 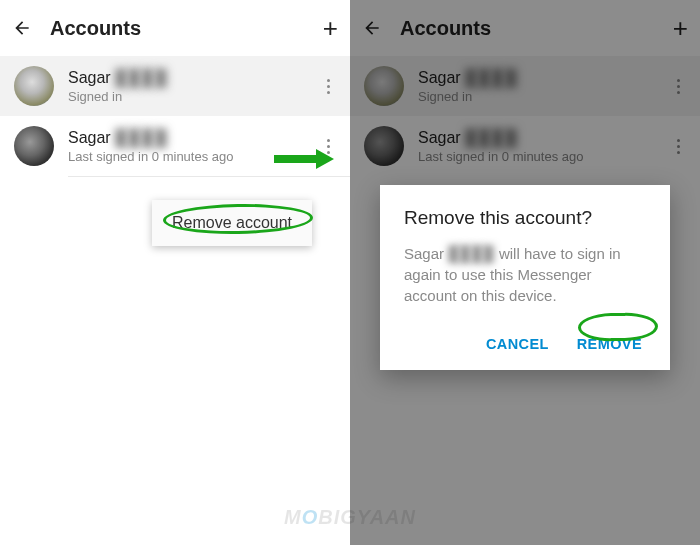 I want to click on remove-account-menu-item: Remove account, so click(x=232, y=223).